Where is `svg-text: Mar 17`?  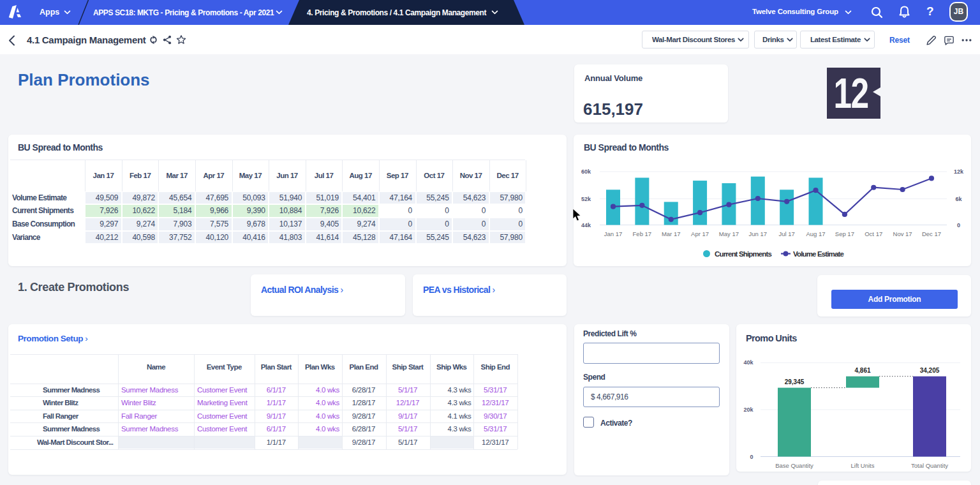
svg-text: Mar 17 is located at coordinates (671, 234).